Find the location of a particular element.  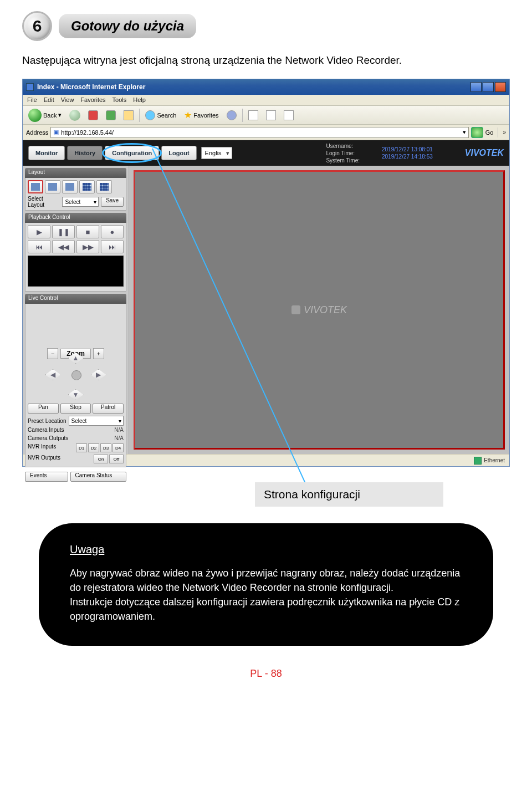

layout-3x3 is located at coordinates (87, 187).